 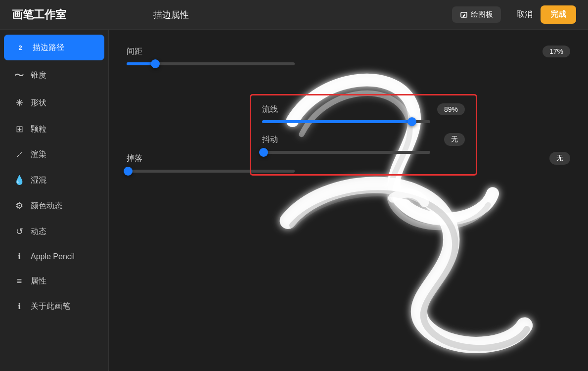 What do you see at coordinates (54, 129) in the screenshot?
I see `sidebar-item-grain: ⊞ 颗粒` at bounding box center [54, 129].